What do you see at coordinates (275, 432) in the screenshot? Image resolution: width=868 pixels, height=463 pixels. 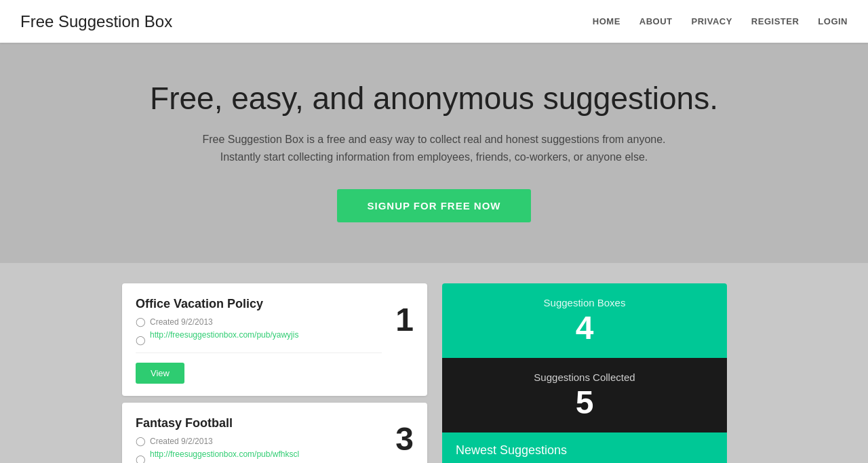 I see `list-item: Fantasy Football ◯ Created 9/2/2013 ◯ ht…` at bounding box center [275, 432].